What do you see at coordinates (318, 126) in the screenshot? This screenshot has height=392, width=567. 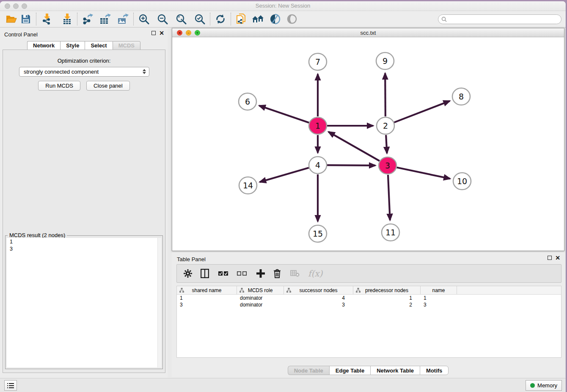 I see `graph-node-1: 1` at bounding box center [318, 126].